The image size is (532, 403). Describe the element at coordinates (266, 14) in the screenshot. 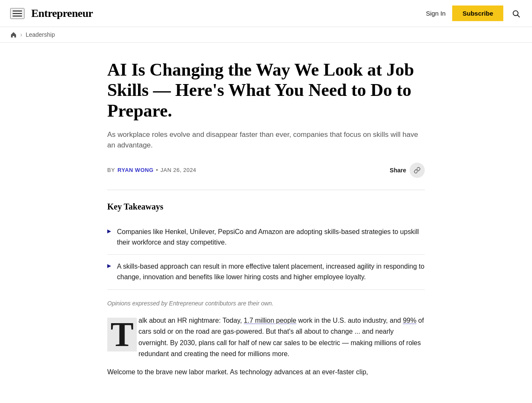

I see `site-header: Entrepreneur Sign In Subscribe` at that location.